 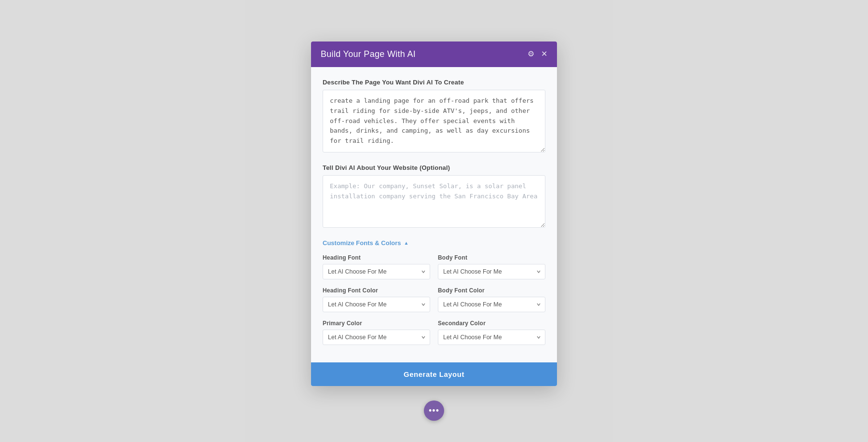 I want to click on website-info-section: Tell Divi AI About Your Website (Optiona…, so click(x=434, y=197).